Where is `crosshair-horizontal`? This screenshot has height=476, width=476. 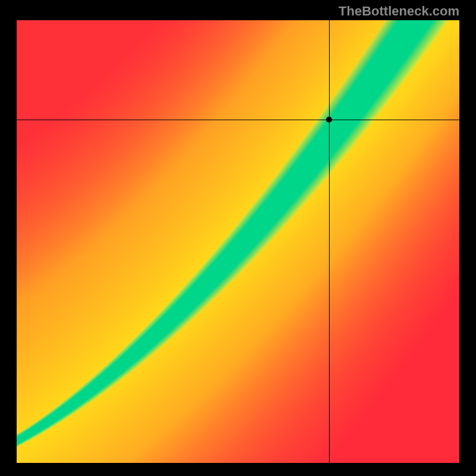 crosshair-horizontal is located at coordinates (238, 120).